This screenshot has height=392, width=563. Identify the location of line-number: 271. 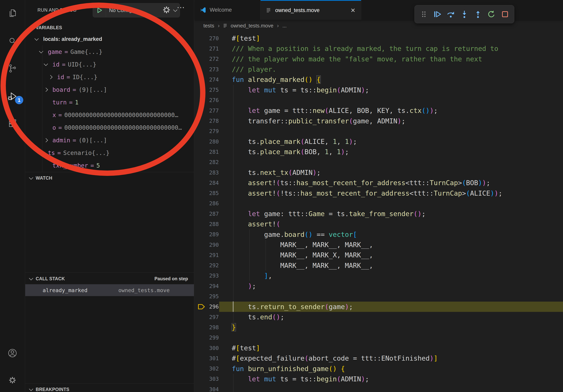
(212, 49).